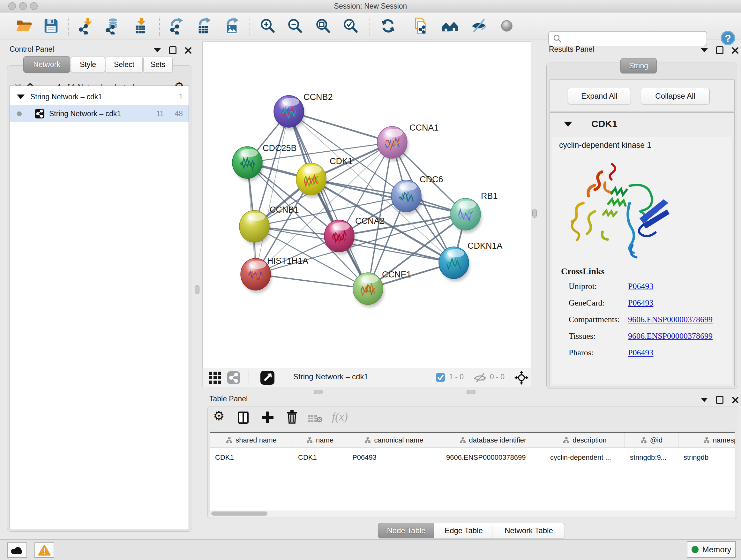  What do you see at coordinates (507, 26) in the screenshot?
I see `show-hidden-button` at bounding box center [507, 26].